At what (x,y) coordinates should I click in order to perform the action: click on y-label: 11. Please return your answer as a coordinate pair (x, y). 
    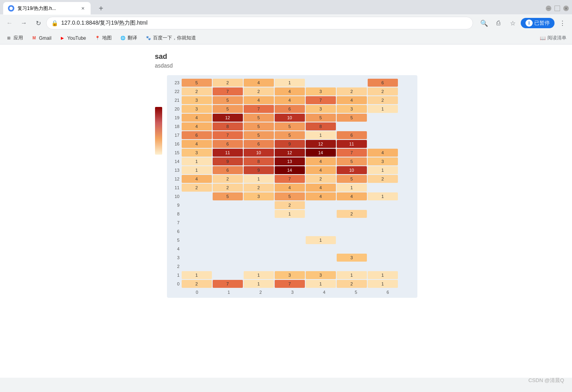
    Looking at the image, I should click on (176, 188).